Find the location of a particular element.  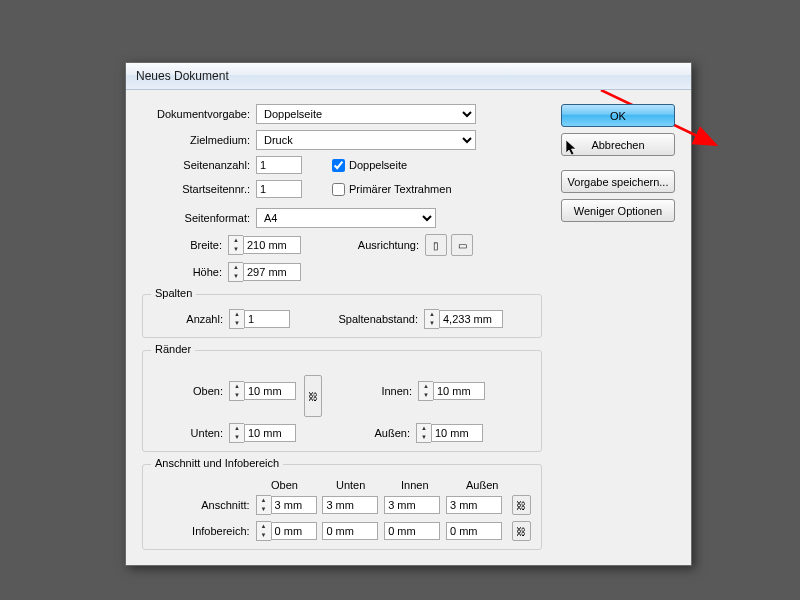

label-startpage: Startseitennr.: is located at coordinates (199, 189).